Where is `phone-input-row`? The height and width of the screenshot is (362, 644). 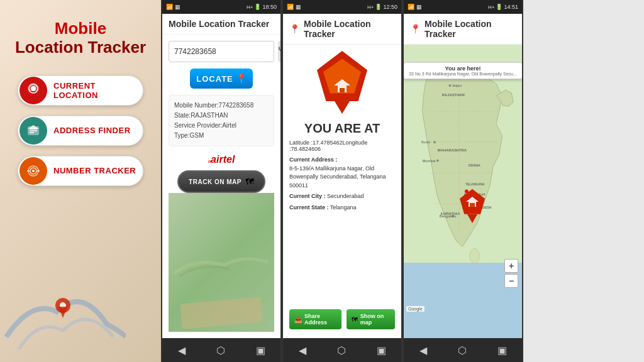 phone-input-row is located at coordinates (221, 52).